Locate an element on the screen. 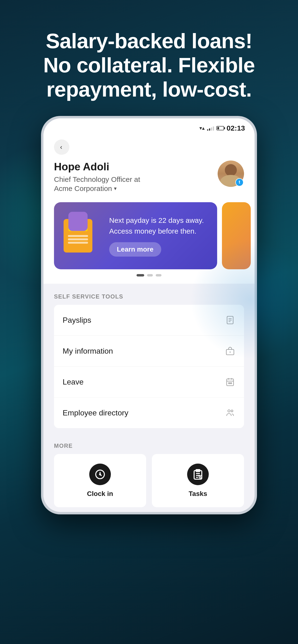 This screenshot has width=298, height=644. clock-in-icon-bg is located at coordinates (100, 474).